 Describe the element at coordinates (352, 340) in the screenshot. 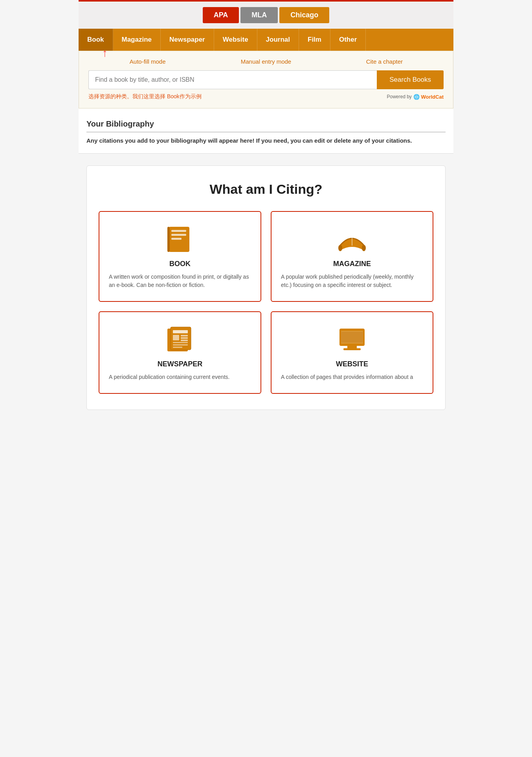

I see `website-icon` at that location.